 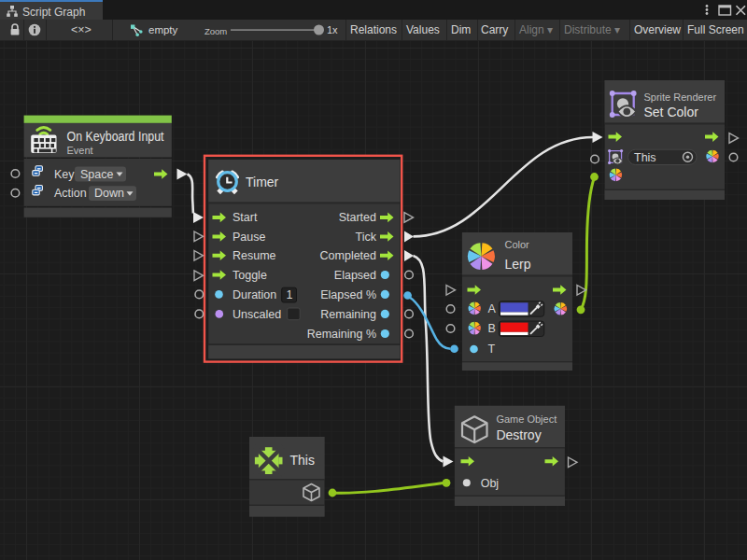 What do you see at coordinates (257, 315) in the screenshot?
I see `svg-text: Unscaled` at bounding box center [257, 315].